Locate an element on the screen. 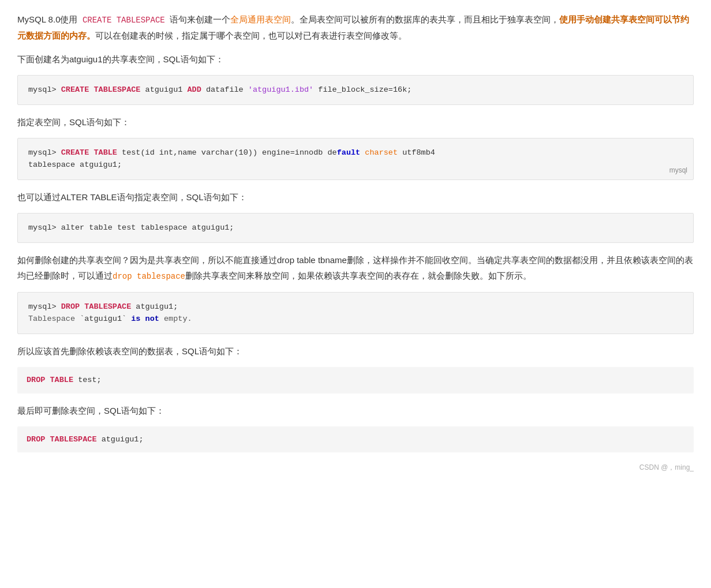 The height and width of the screenshot is (588, 711). code-block-1: mysql> CREATE TABLESPACE atguigu1 ADD da… is located at coordinates (356, 90).